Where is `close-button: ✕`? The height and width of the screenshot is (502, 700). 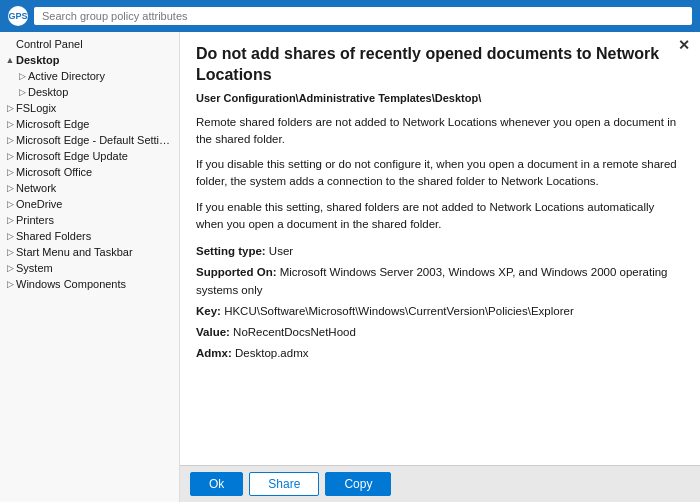
close-button: ✕ is located at coordinates (684, 45).